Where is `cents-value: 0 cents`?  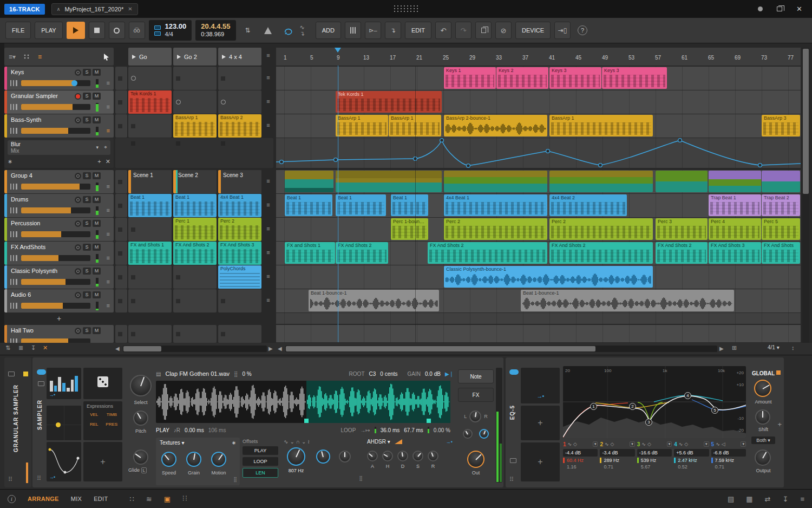
cents-value: 0 cents is located at coordinates (389, 374).